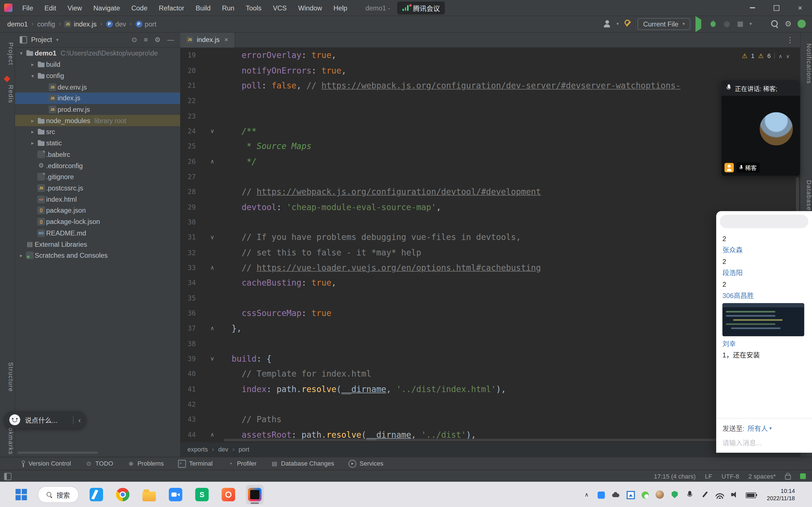 The width and height of the screenshot is (812, 507). What do you see at coordinates (660, 494) in the screenshot?
I see `avatar-tray-icon` at bounding box center [660, 494].